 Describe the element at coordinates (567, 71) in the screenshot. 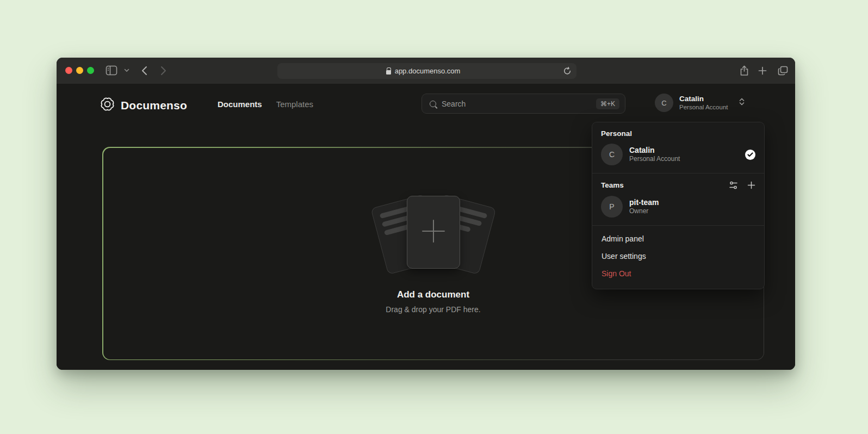

I see `reload-icon` at that location.